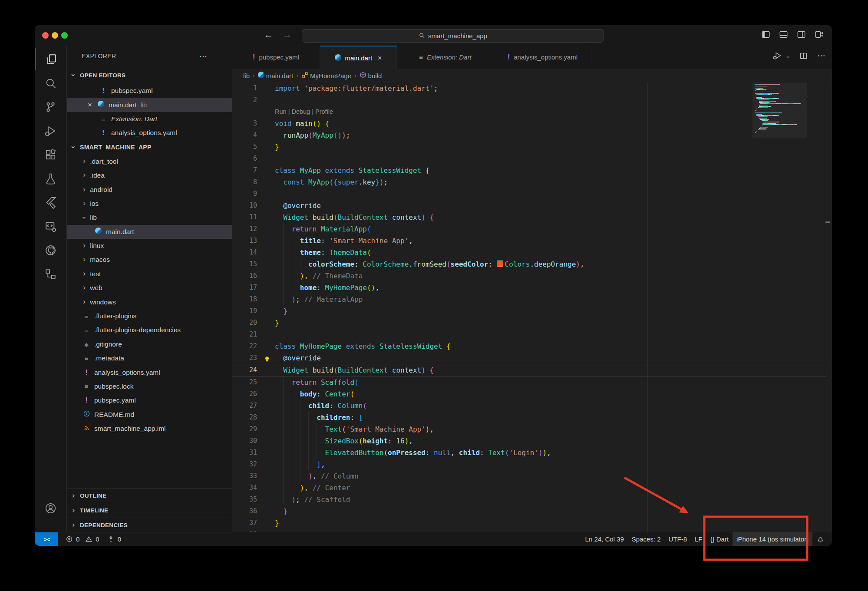 Image resolution: width=868 pixels, height=591 pixels. Describe the element at coordinates (532, 194) in the screenshot. I see `code-line-9: 9` at that location.